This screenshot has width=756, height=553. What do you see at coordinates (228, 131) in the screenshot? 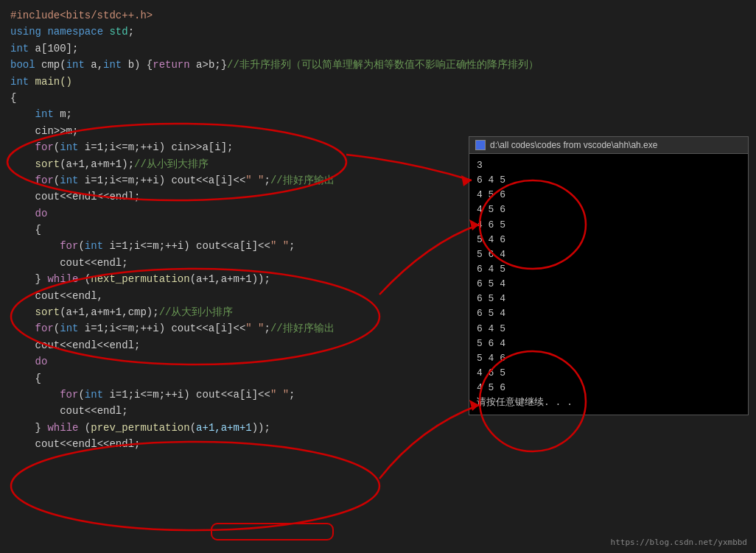
I see `code-line-l8: cin>>m;` at bounding box center [228, 131].